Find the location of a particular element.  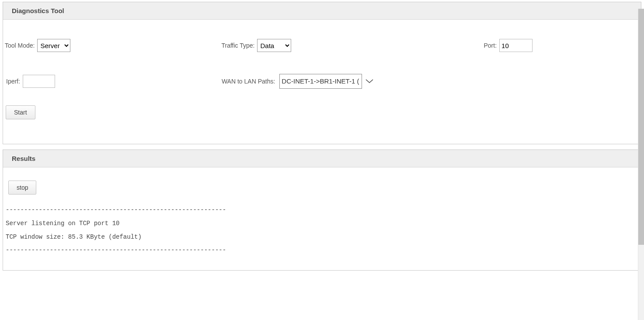

diagnostics-tool-title: Diagnostics Tool is located at coordinates (322, 11).